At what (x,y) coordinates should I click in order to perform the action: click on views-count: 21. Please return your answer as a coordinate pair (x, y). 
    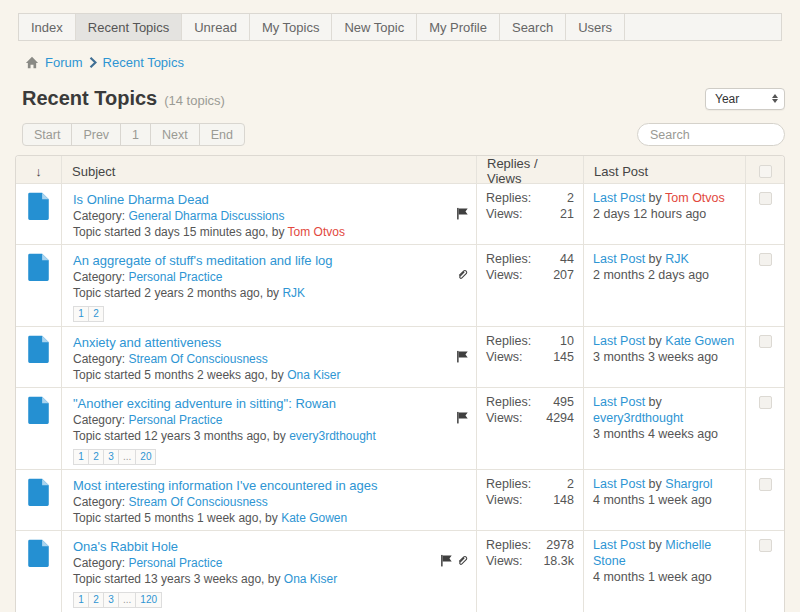
    Looking at the image, I should click on (567, 214).